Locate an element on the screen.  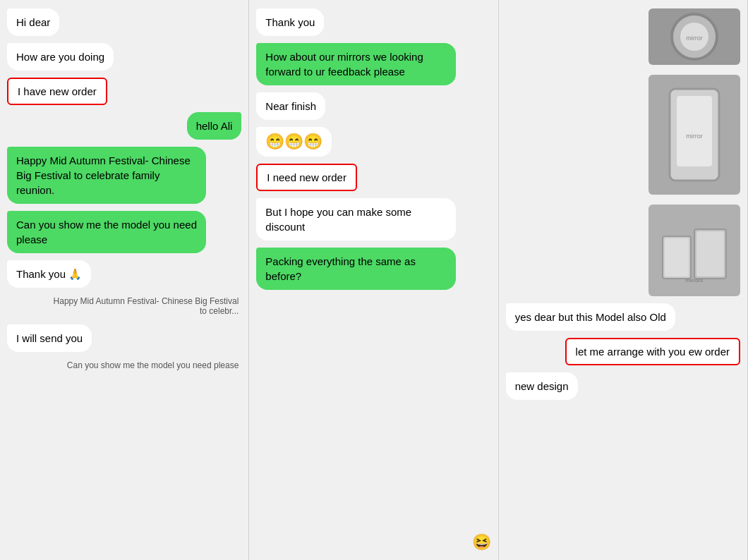
svg-text: mirrors is located at coordinates (694, 281).